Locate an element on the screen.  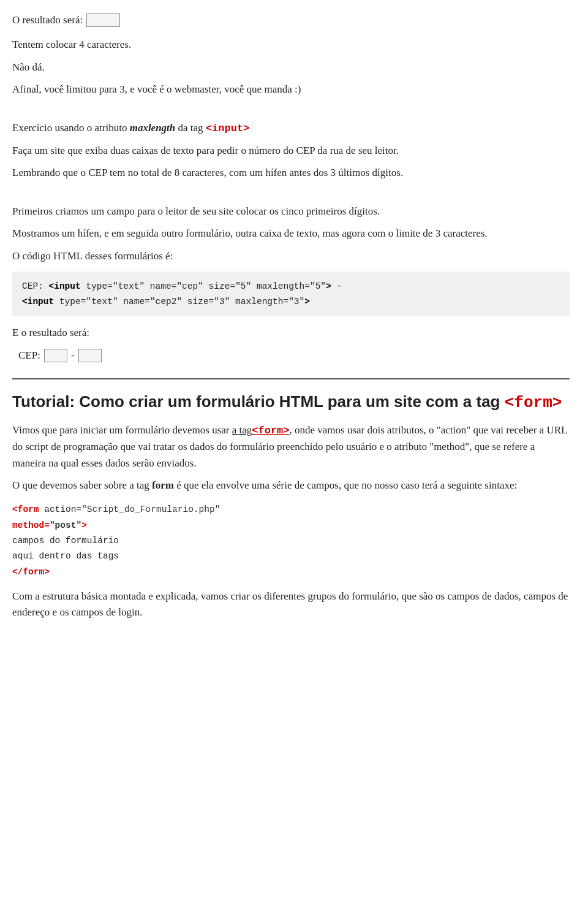
exercise-desc2: Lembrando que o CEP tem no total de 8 ca… is located at coordinates (291, 173).